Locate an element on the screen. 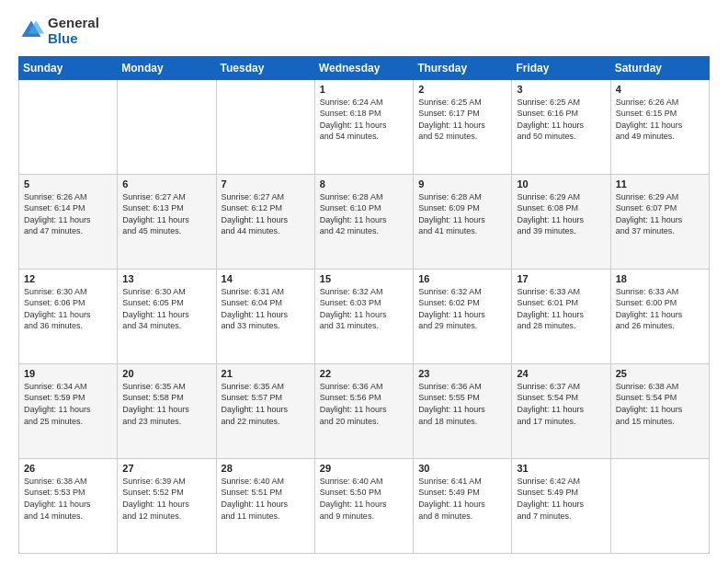 This screenshot has height=563, width=728. day-number: 22 is located at coordinates (364, 373).